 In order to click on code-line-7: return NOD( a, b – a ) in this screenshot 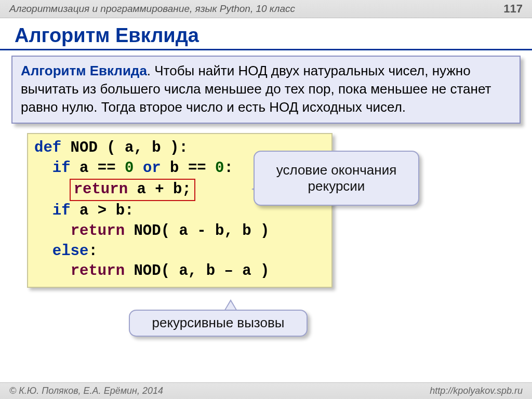, I will do `click(180, 271)`.